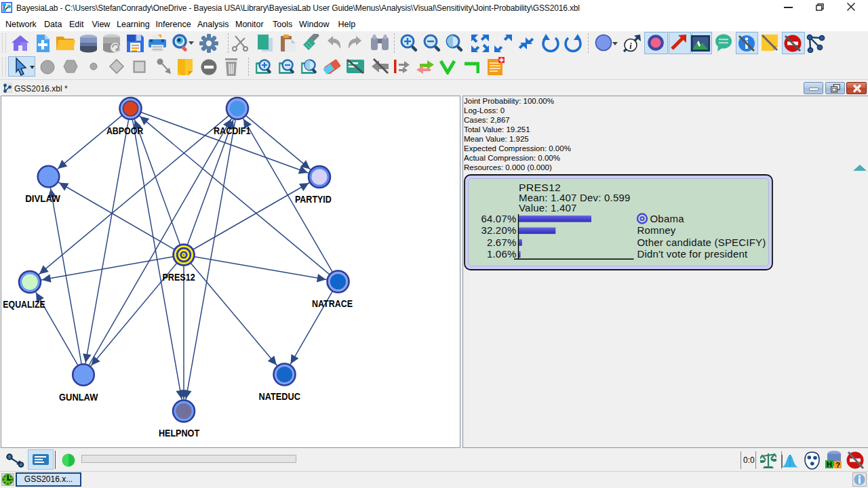 Image resolution: width=868 pixels, height=488 pixels. Describe the element at coordinates (43, 199) in the screenshot. I see `svg-text: DIVLAW` at that location.